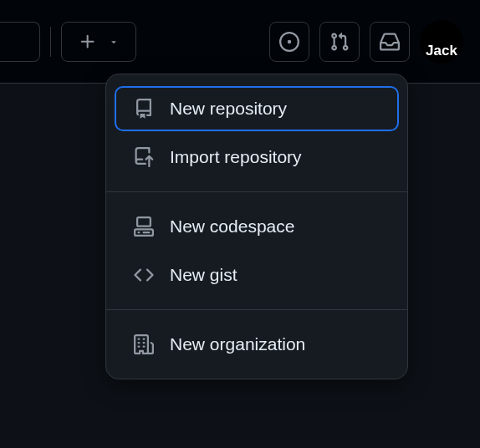 The height and width of the screenshot is (448, 480). What do you see at coordinates (289, 42) in the screenshot?
I see `issue-opened-icon` at bounding box center [289, 42].